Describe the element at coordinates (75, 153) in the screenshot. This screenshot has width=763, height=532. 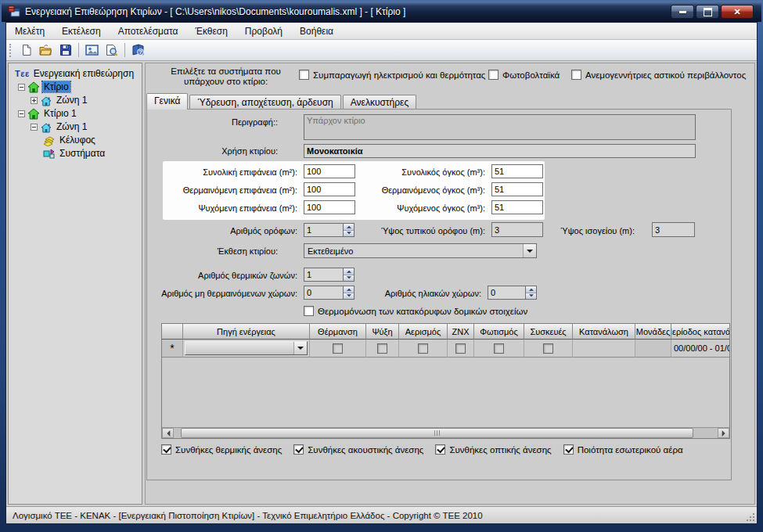
I see `tree-item-systimata: Συστήματα` at that location.